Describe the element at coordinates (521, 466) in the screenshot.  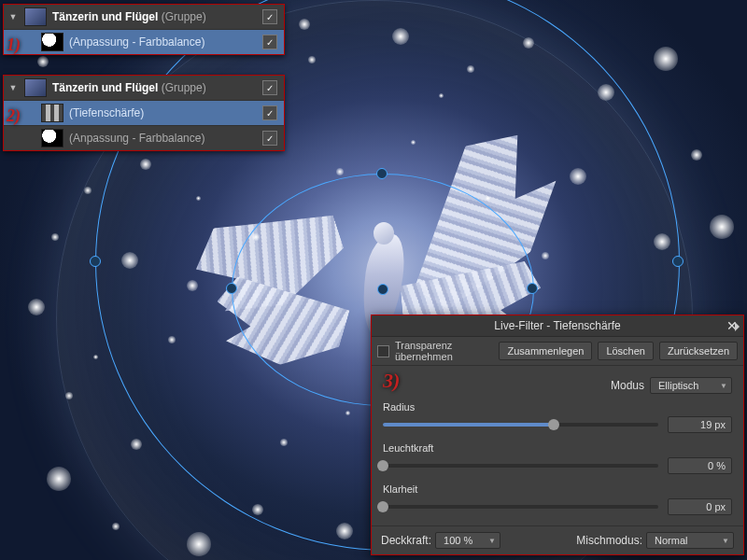
I see `luminosity-slider` at that location.